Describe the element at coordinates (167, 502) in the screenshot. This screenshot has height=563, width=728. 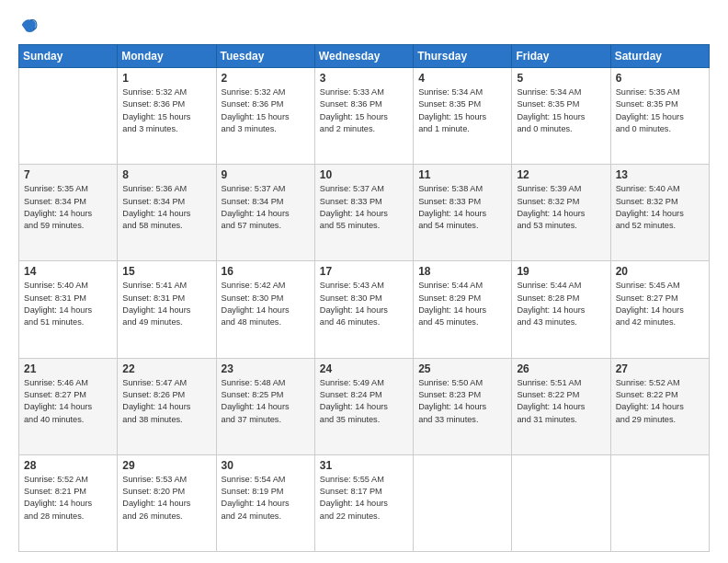
I see `calendar-cell: 29Sunrise: 5:53 AM Sunset: 8:20 PM Dayli…` at that location.